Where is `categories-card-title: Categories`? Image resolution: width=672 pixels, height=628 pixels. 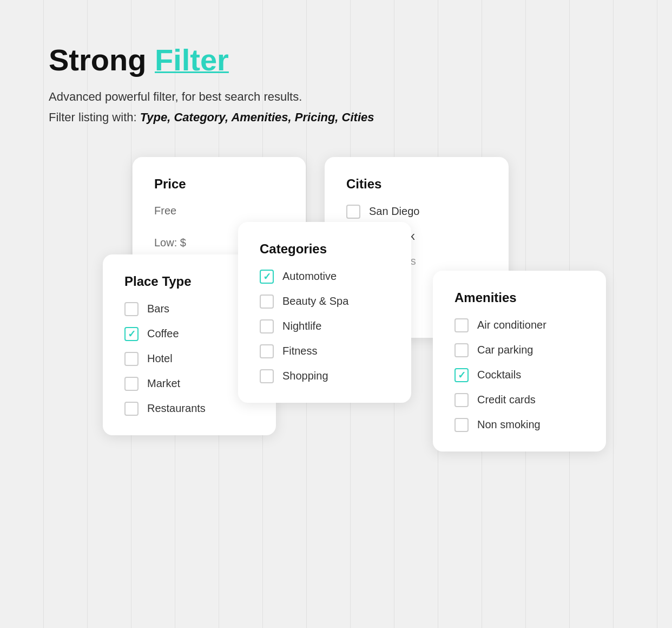 categories-card-title: Categories is located at coordinates (325, 249).